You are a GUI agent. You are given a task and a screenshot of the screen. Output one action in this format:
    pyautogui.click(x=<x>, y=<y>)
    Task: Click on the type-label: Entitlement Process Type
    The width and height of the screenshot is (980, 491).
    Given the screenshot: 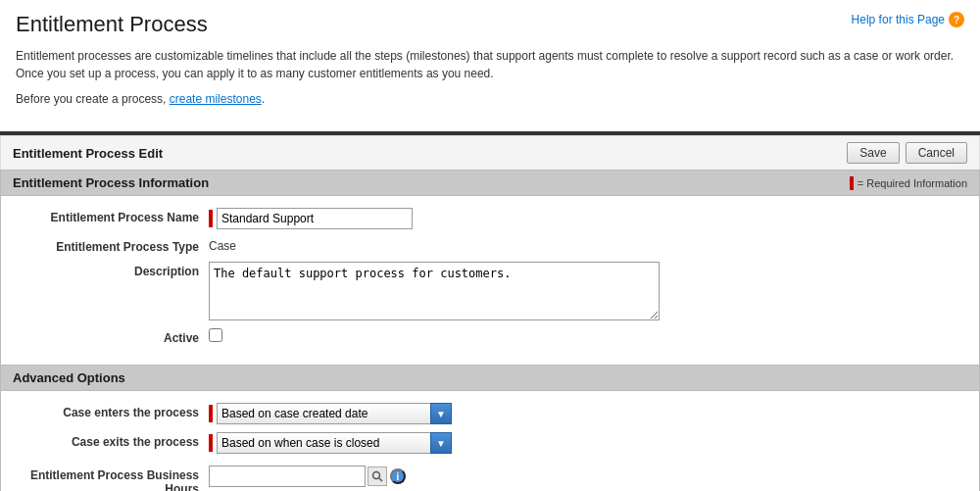 What is the action you would take?
    pyautogui.click(x=111, y=245)
    